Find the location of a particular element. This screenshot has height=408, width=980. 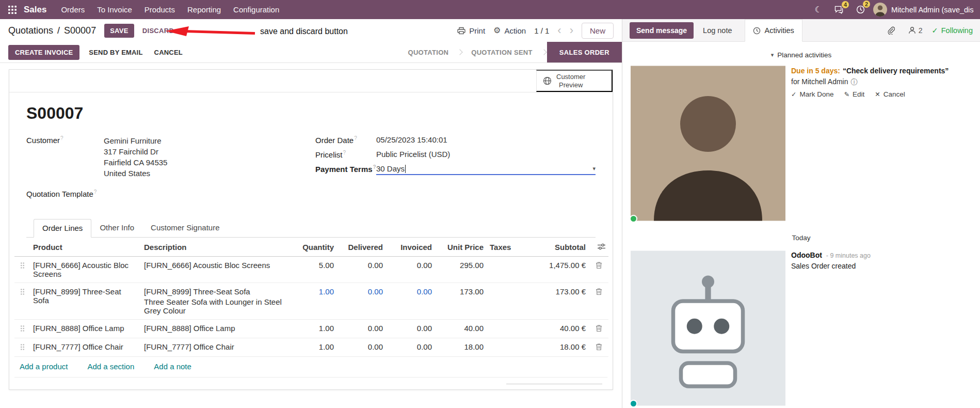

send-message-button: Send message is located at coordinates (662, 30).